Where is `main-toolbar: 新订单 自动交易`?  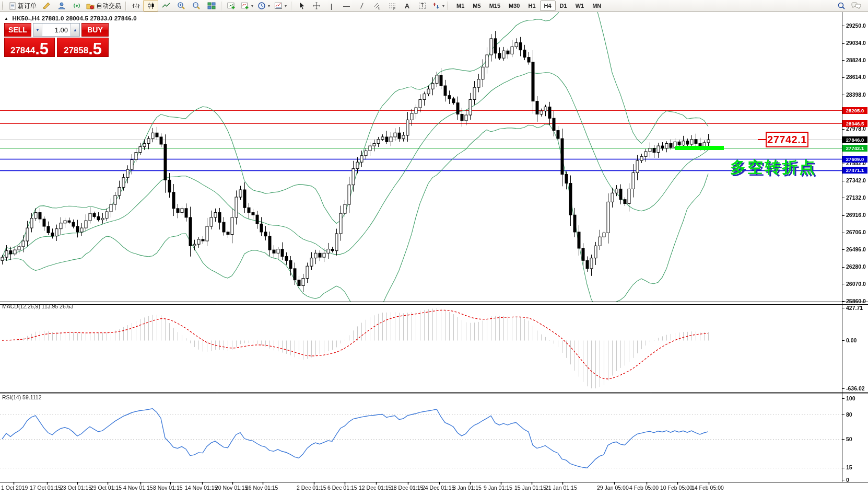 main-toolbar: 新订单 自动交易 is located at coordinates (434, 6).